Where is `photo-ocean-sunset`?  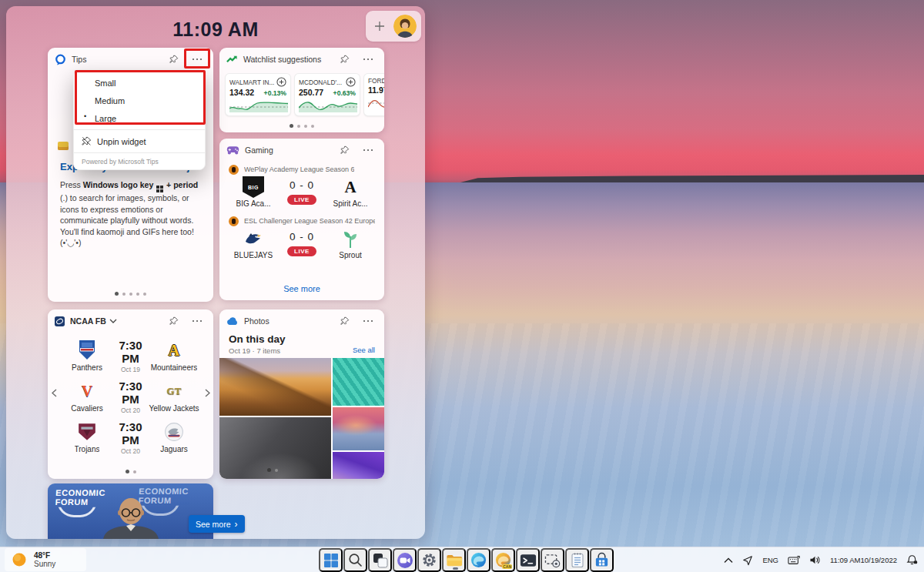
photo-ocean-sunset is located at coordinates (359, 429).